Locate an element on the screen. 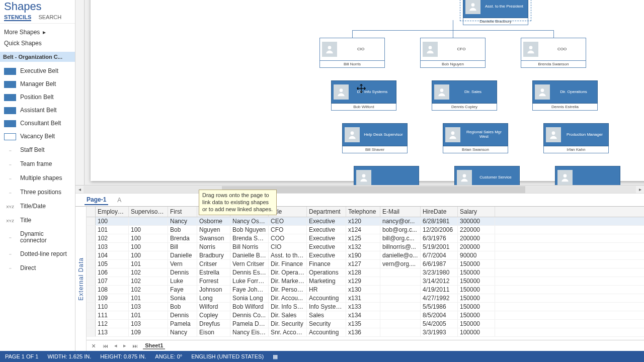  table-row: 103100BillNorrisBill NorrisCIOExecutivex… is located at coordinates (365, 247).